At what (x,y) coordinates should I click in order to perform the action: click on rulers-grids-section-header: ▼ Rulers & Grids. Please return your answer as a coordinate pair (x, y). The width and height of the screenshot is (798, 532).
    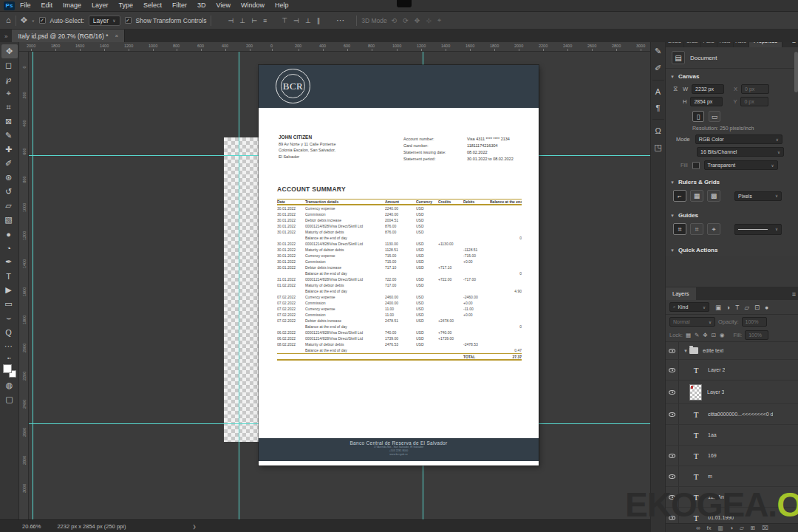
    Looking at the image, I should click on (732, 182).